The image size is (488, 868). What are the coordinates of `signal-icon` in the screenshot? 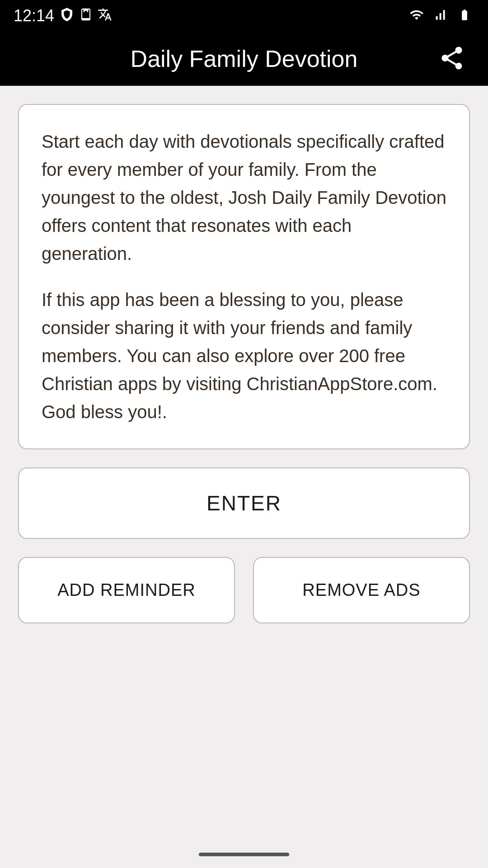 It's located at (440, 16).